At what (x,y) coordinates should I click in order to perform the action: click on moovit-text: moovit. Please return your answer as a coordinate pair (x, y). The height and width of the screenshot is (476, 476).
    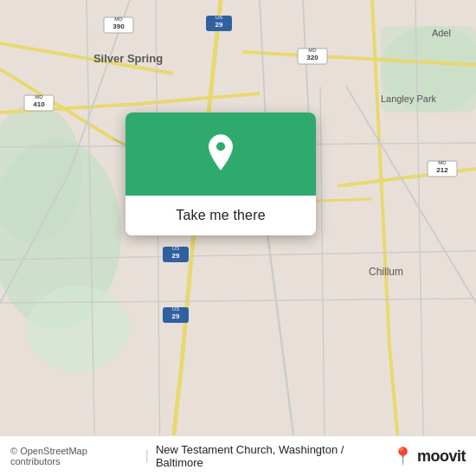
    Looking at the image, I should click on (441, 457).